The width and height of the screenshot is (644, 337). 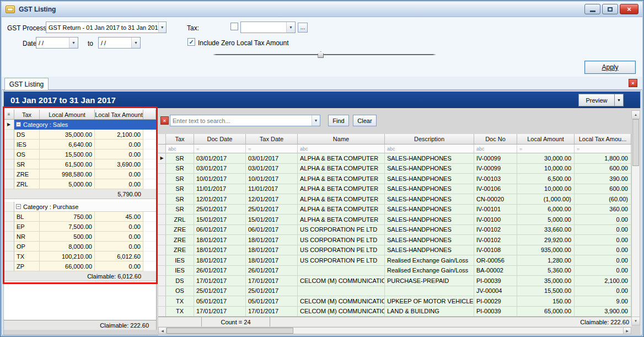 What do you see at coordinates (496, 220) in the screenshot?
I see `detail-cell: IV-00100` at bounding box center [496, 220].